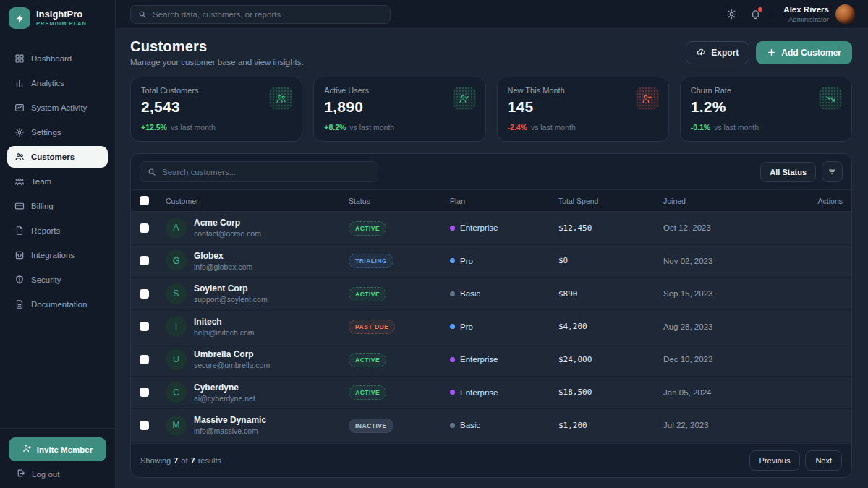  What do you see at coordinates (491, 426) in the screenshot?
I see `table-row: M Massive Dynamic info@massive.com INACT…` at bounding box center [491, 426].